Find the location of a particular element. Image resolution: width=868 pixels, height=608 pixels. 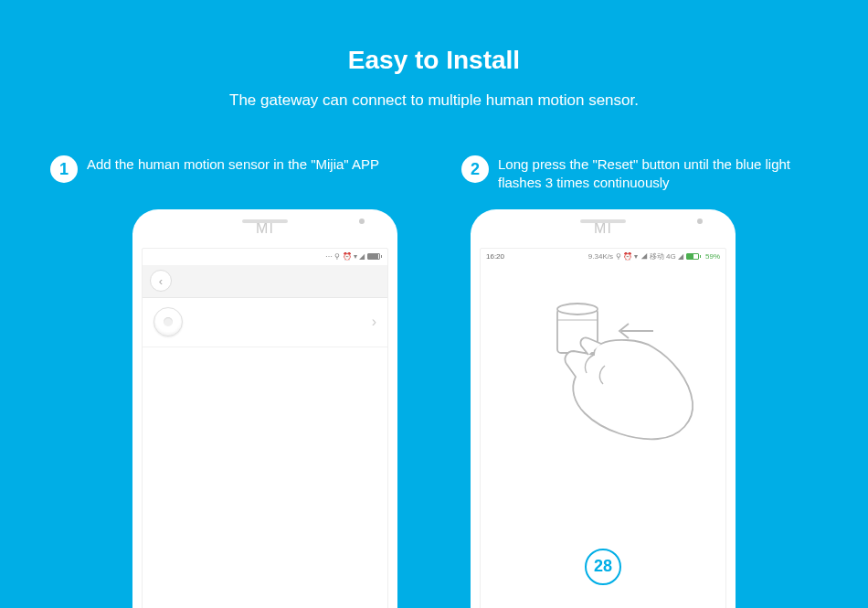

step-1-text: Add the human motion sensor in the "Miji… is located at coordinates (233, 165).